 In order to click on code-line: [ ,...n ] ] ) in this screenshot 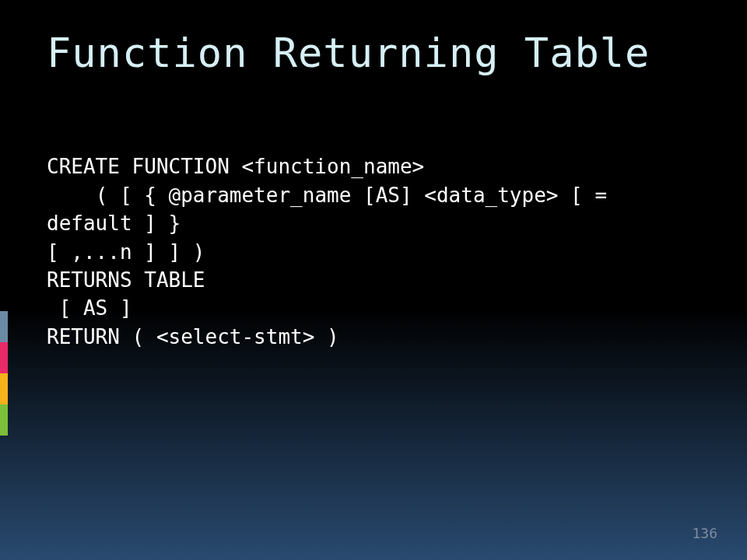, I will do `click(126, 252)`.